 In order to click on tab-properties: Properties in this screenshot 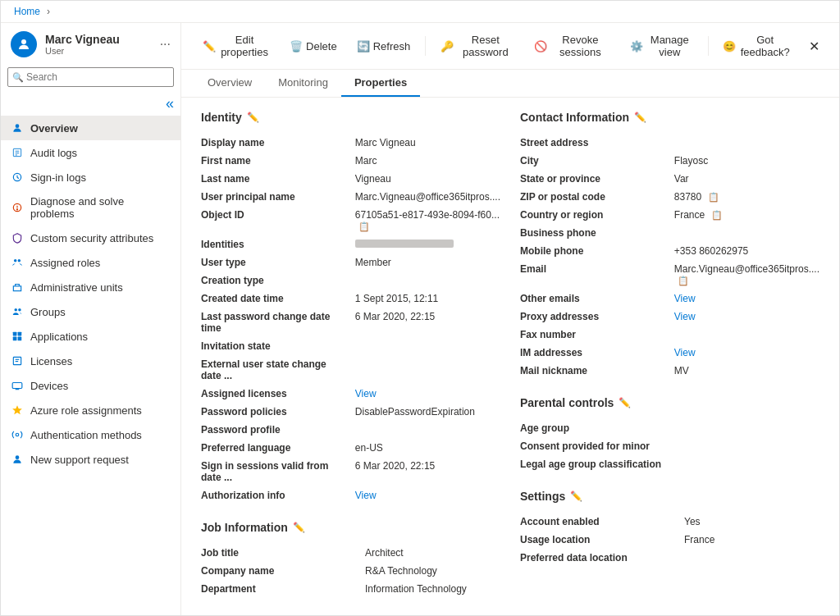, I will do `click(381, 84)`.